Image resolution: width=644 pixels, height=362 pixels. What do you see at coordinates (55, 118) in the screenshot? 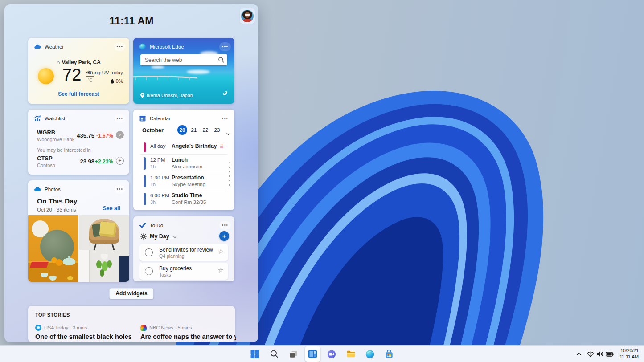
I see `watchlist-title: Watchlist` at bounding box center [55, 118].